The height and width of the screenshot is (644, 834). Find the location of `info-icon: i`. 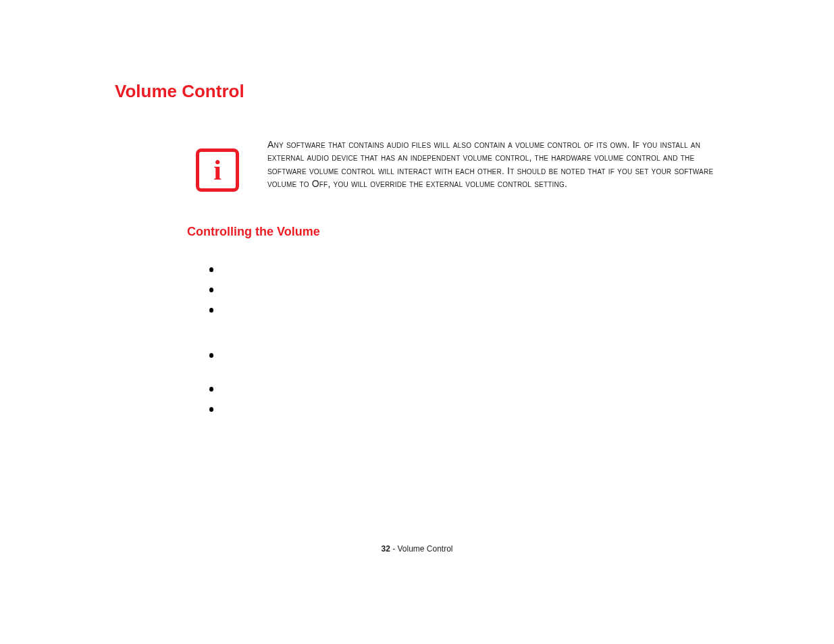

info-icon: i is located at coordinates (217, 170).